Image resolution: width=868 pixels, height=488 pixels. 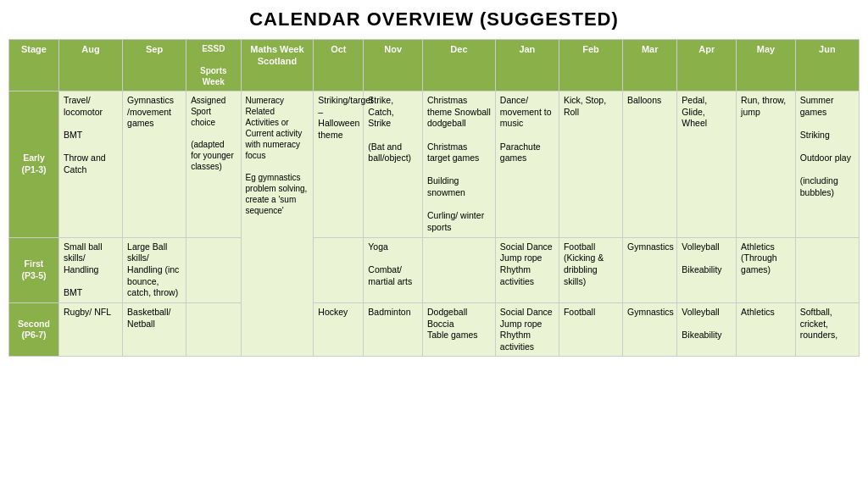 What do you see at coordinates (766, 330) in the screenshot?
I see `cell-may: Athletics` at bounding box center [766, 330].